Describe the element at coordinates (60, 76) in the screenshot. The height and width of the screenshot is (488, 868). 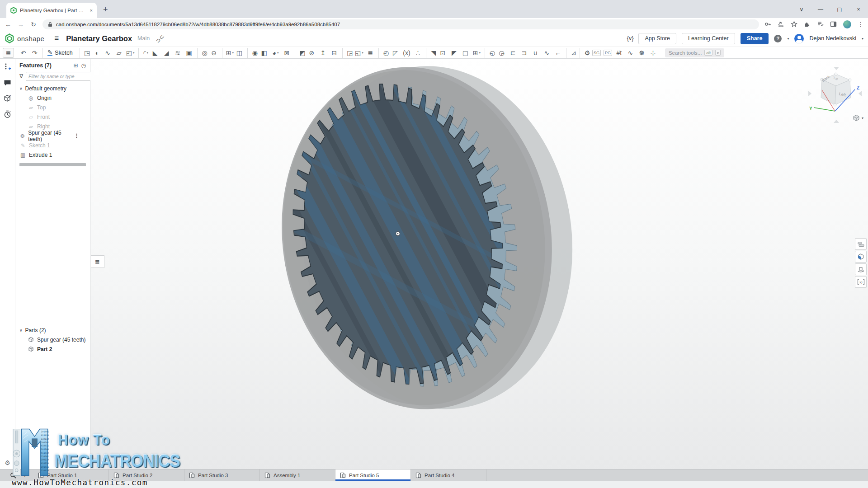
I see `feature-filter-input` at that location.